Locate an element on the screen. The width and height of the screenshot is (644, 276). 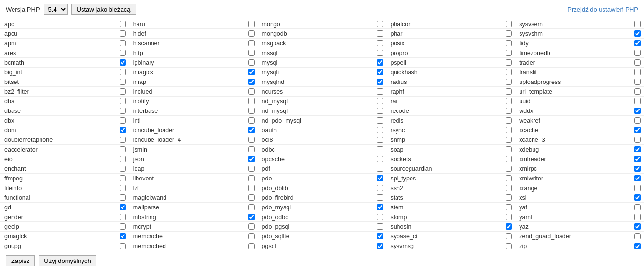
settings-link: Przejdź do ustawień PHP is located at coordinates (603, 10).